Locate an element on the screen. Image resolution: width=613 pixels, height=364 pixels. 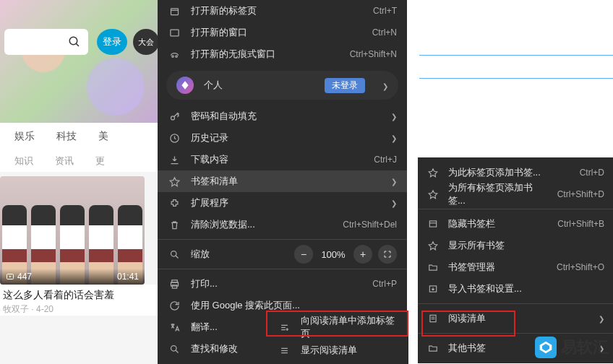
menu-label: 阅读清单 is located at coordinates (519, 318).